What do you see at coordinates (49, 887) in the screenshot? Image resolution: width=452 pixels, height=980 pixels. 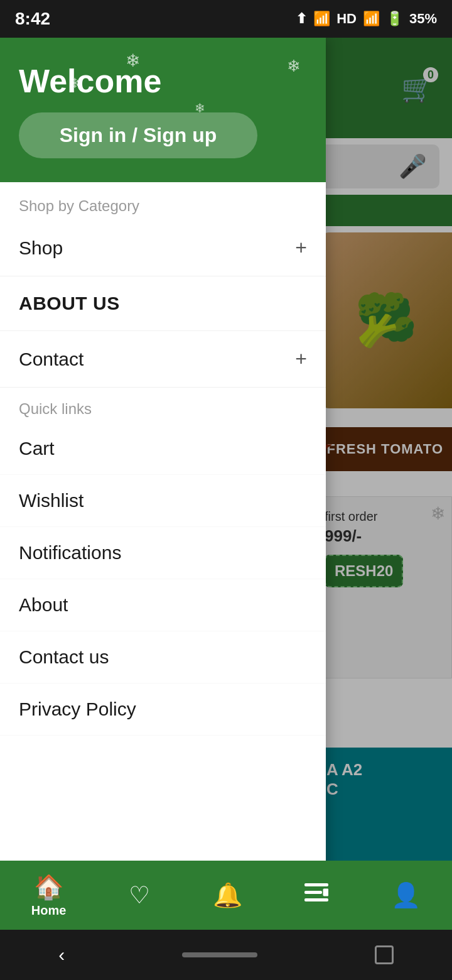 I see `home-icon: 🏠` at bounding box center [49, 887].